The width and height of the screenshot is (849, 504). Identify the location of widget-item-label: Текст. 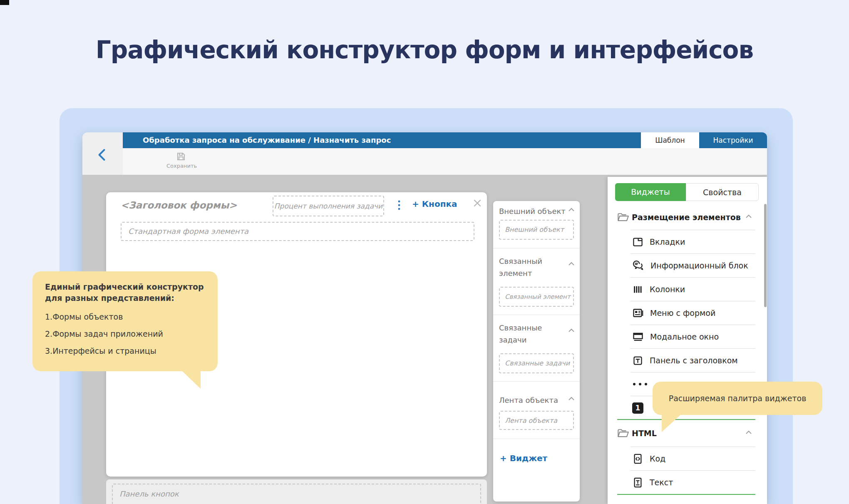
(661, 482).